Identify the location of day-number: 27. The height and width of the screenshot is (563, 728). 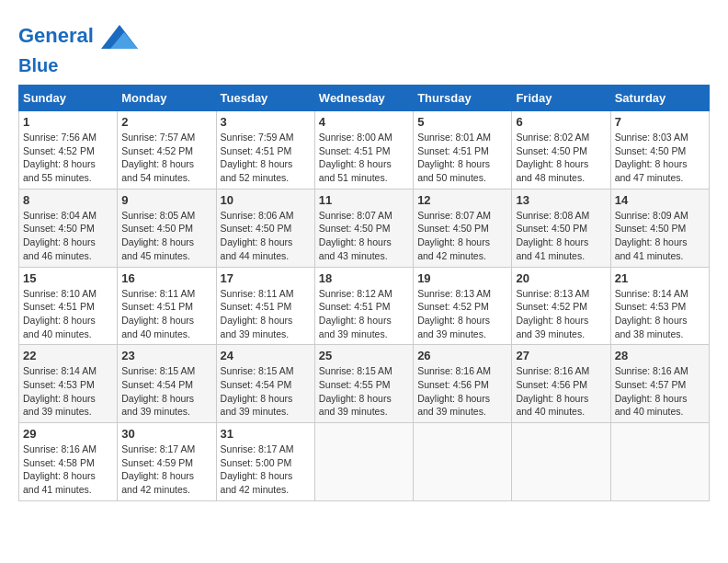
(561, 355).